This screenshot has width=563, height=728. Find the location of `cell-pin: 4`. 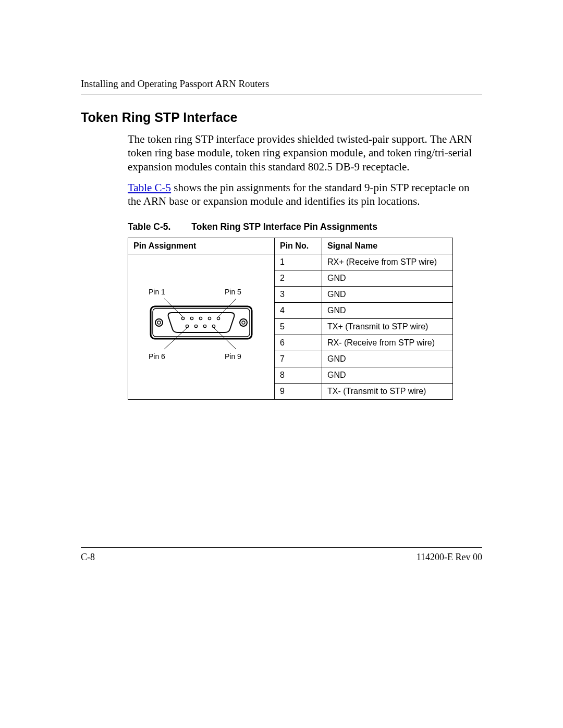

cell-pin: 4 is located at coordinates (298, 311).